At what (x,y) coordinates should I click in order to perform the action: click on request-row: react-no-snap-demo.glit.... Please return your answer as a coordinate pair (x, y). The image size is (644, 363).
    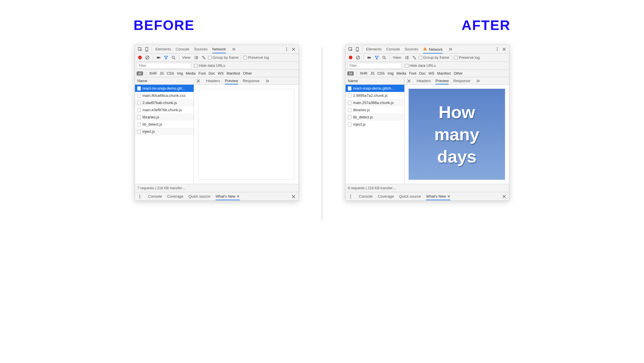
    Looking at the image, I should click on (164, 88).